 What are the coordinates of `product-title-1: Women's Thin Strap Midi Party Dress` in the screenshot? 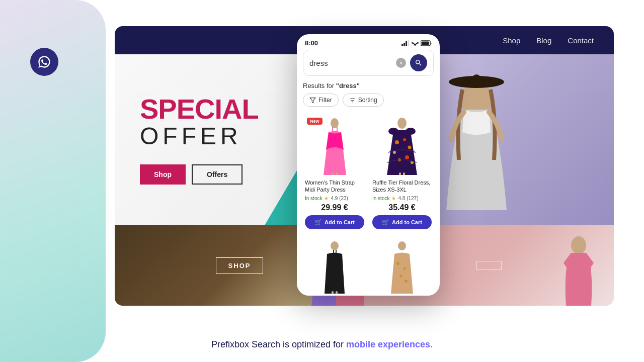 It's located at (335, 186).